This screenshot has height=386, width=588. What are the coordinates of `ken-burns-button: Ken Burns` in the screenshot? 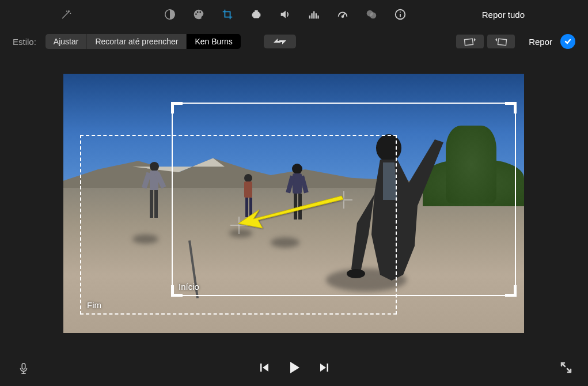 It's located at (213, 41).